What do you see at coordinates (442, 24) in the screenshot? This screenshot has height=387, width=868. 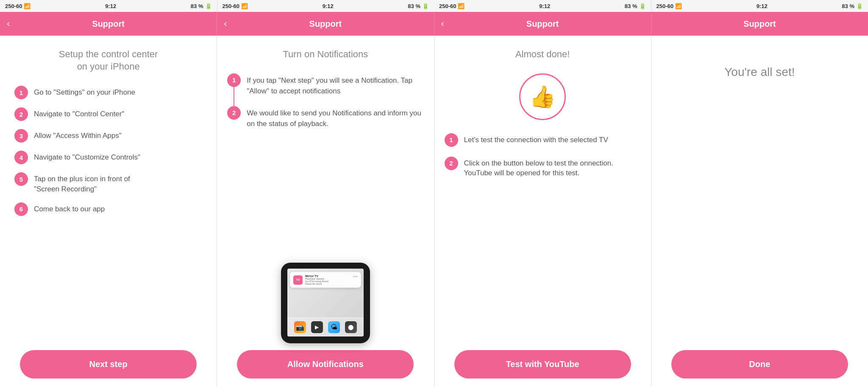 I see `back-button-3: ‹` at bounding box center [442, 24].